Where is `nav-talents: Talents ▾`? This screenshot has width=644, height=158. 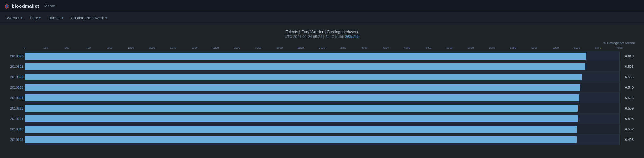 nav-talents: Talents ▾ is located at coordinates (56, 18).